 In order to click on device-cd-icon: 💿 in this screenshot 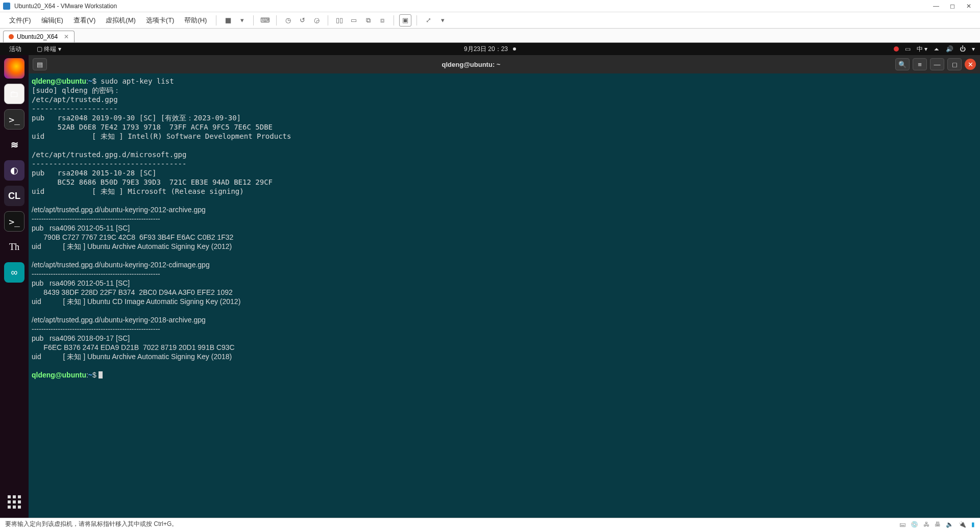, I will do `click(915, 524)`.